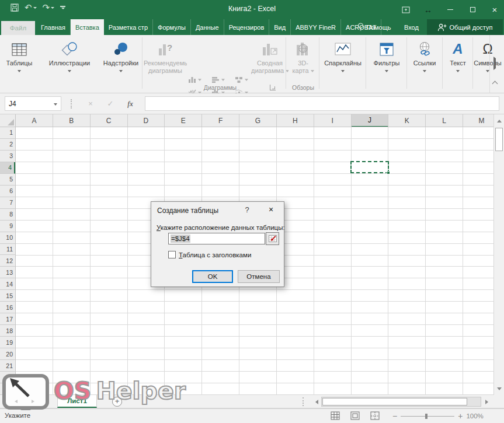 The width and height of the screenshot is (504, 423). I want to click on headers-checkbox, so click(172, 254).